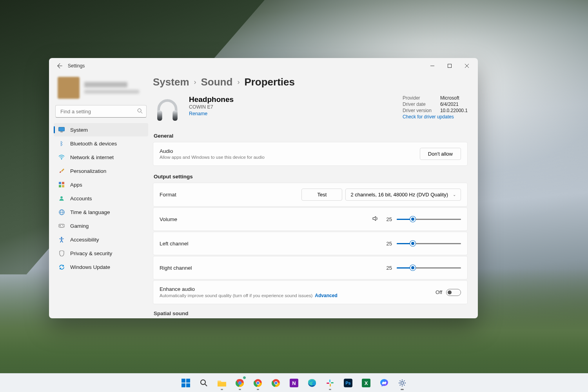 The image size is (588, 392). I want to click on rename-link: Rename, so click(211, 114).